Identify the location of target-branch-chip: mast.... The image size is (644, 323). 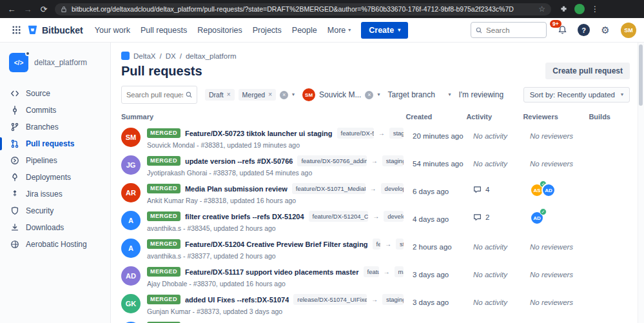
(400, 272).